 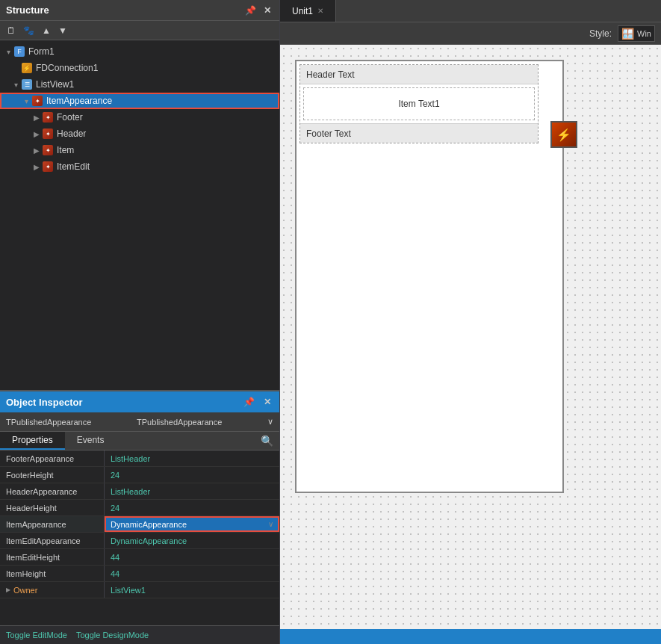 What do you see at coordinates (52, 590) in the screenshot?
I see `prop-name-owner: Owner` at bounding box center [52, 590].